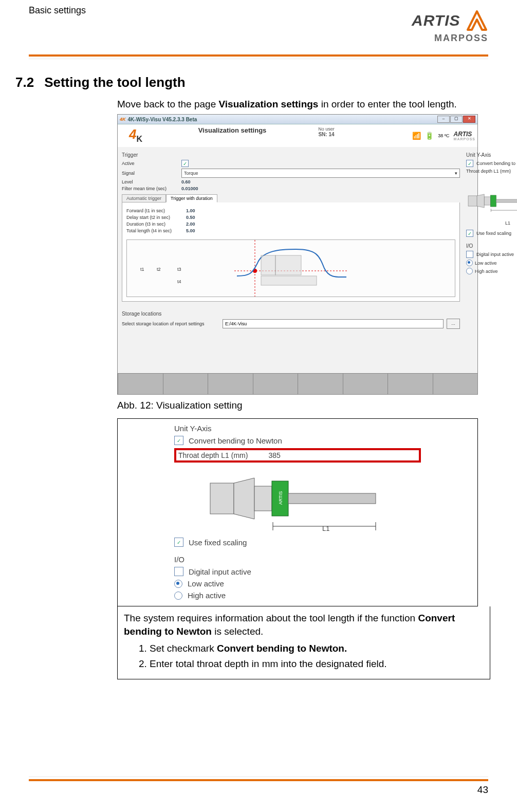  I want to click on unit-yaxis-title: Unit Y-Axis, so click(491, 155).